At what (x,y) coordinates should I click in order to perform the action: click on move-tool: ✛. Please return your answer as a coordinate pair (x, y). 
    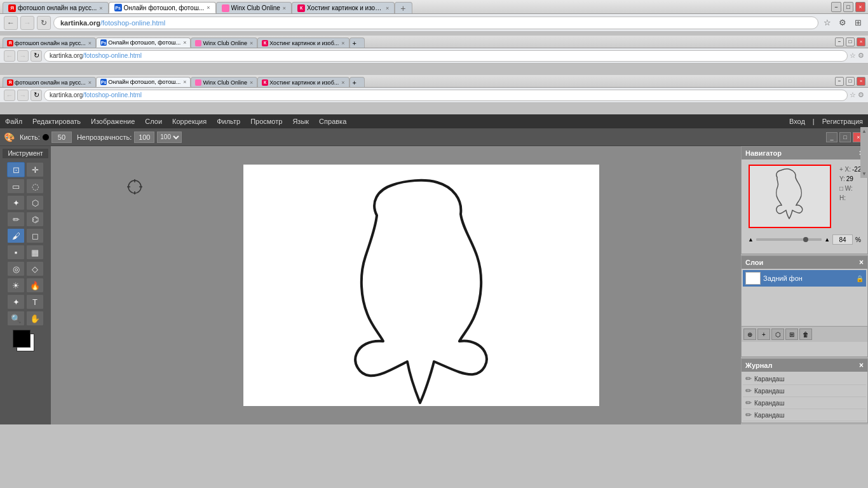
    Looking at the image, I should click on (35, 170).